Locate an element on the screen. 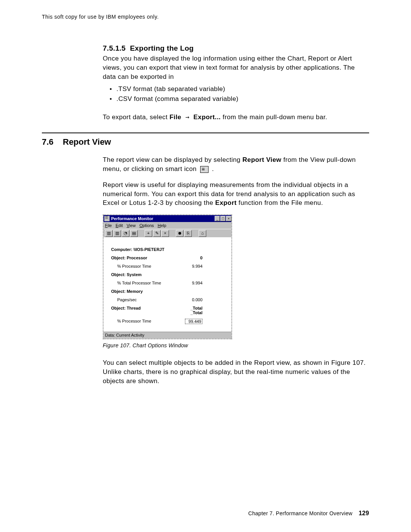  section-76-heading: 7.6 Report View is located at coordinates (206, 142).